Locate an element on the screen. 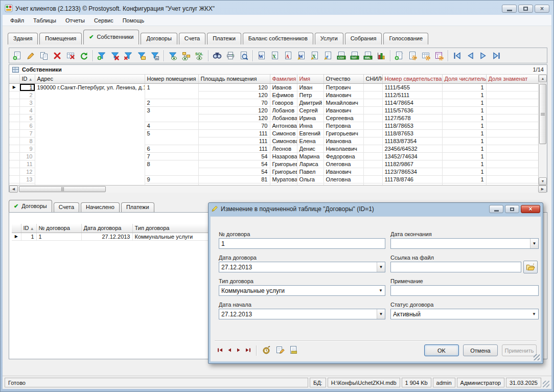  cell-id: 13 is located at coordinates (27, 179).